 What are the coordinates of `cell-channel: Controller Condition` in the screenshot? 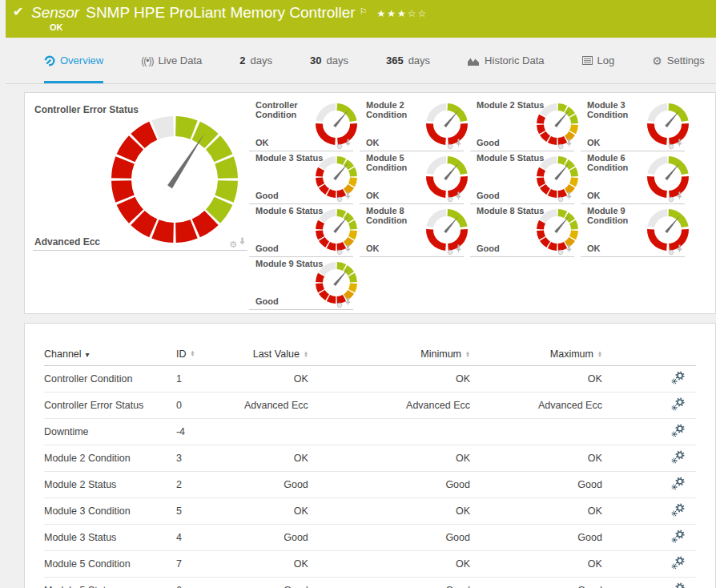 It's located at (111, 380).